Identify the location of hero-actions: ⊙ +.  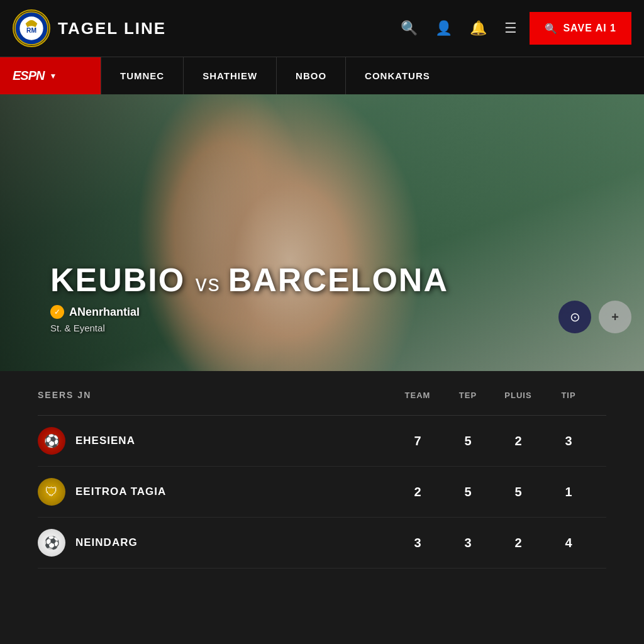
(595, 317).